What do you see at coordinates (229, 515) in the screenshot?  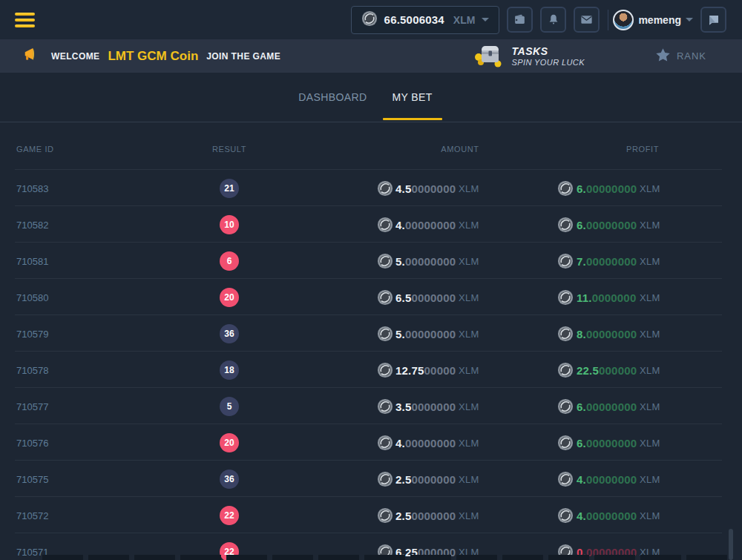 I see `result-badge: 22` at bounding box center [229, 515].